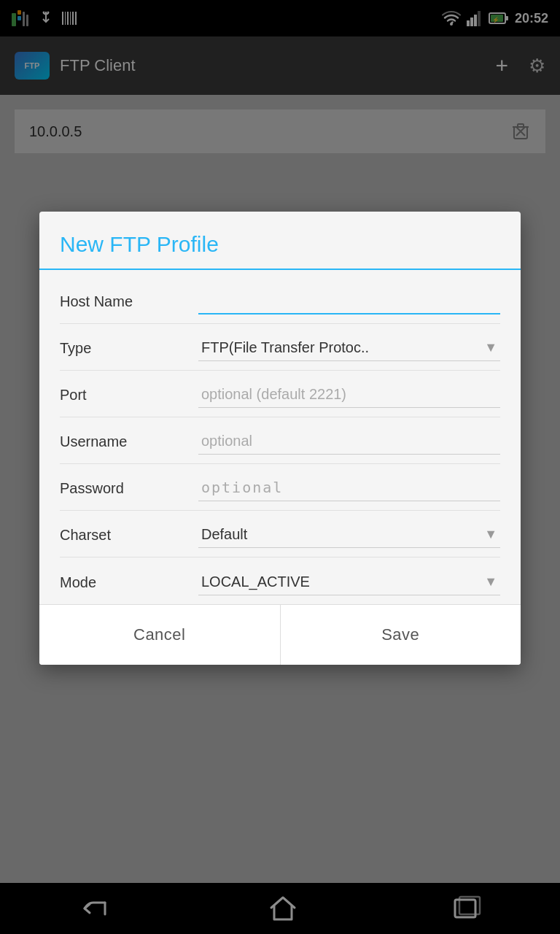  I want to click on host-name-input-wrap, so click(349, 301).